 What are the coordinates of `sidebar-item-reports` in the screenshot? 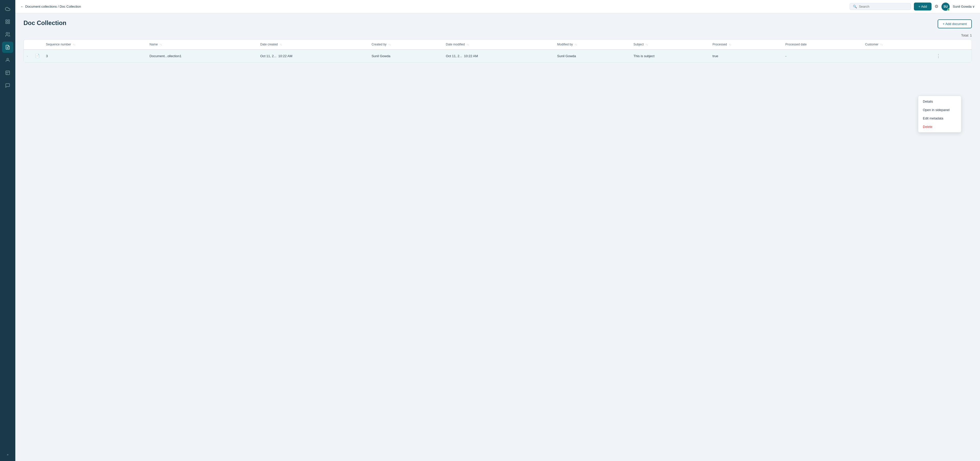 It's located at (8, 73).